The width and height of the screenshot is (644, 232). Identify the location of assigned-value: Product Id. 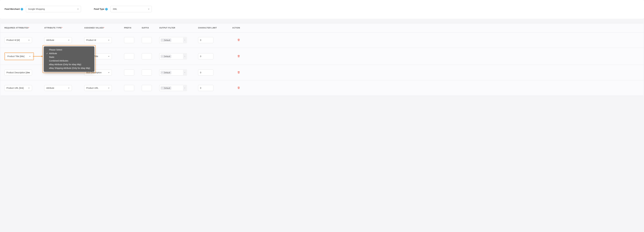
(91, 40).